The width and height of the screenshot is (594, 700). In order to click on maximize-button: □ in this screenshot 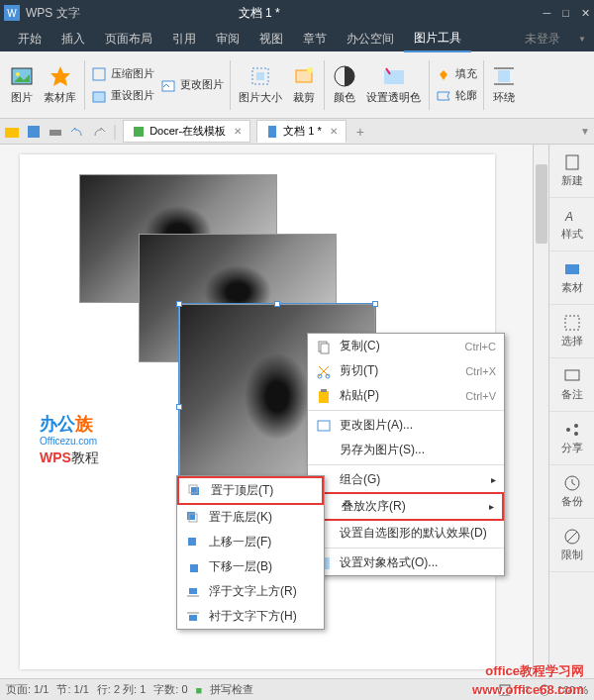, I will do `click(566, 14)`.